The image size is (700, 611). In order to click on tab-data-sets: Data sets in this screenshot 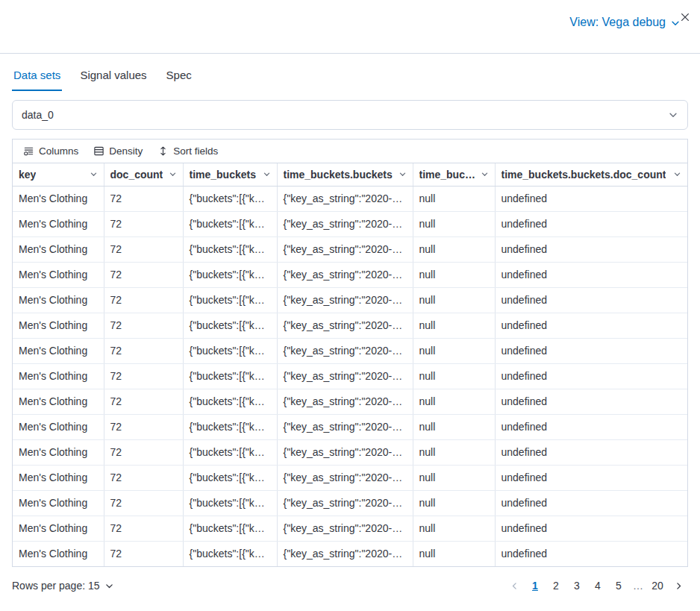, I will do `click(37, 77)`.